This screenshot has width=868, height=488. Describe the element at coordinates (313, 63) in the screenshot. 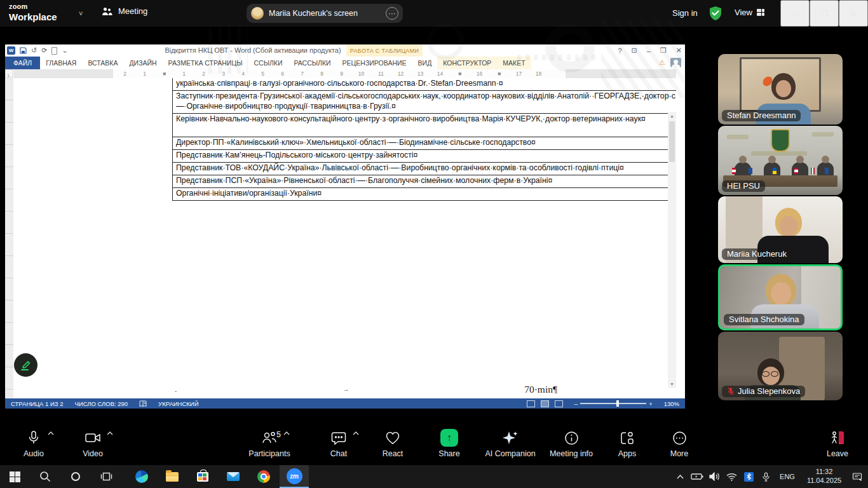

I see `ribbon-tab: РАССЫЛКИ` at that location.